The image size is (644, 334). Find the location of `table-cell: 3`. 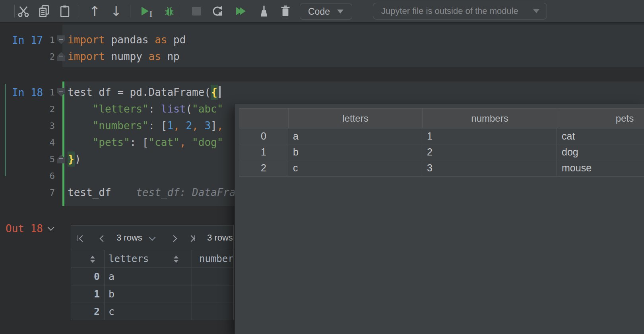

table-cell: 3 is located at coordinates (490, 168).